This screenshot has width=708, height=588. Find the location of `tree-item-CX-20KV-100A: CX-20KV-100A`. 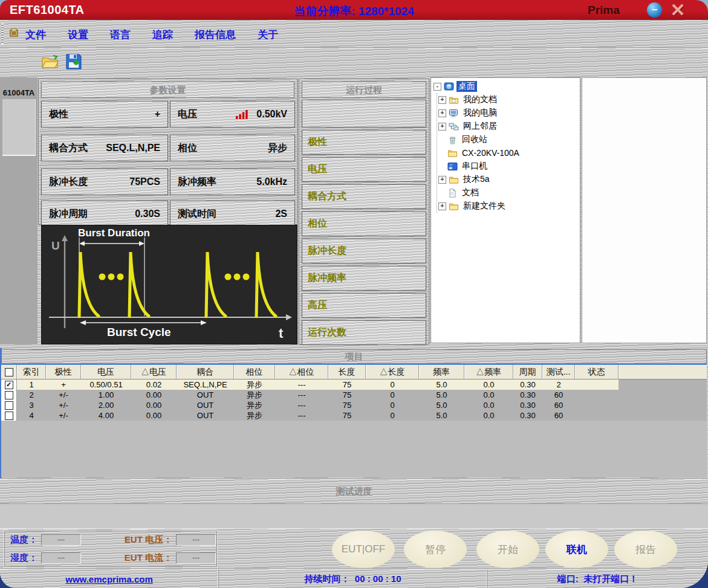

tree-item-CX-20KV-100A: CX-20KV-100A is located at coordinates (509, 153).